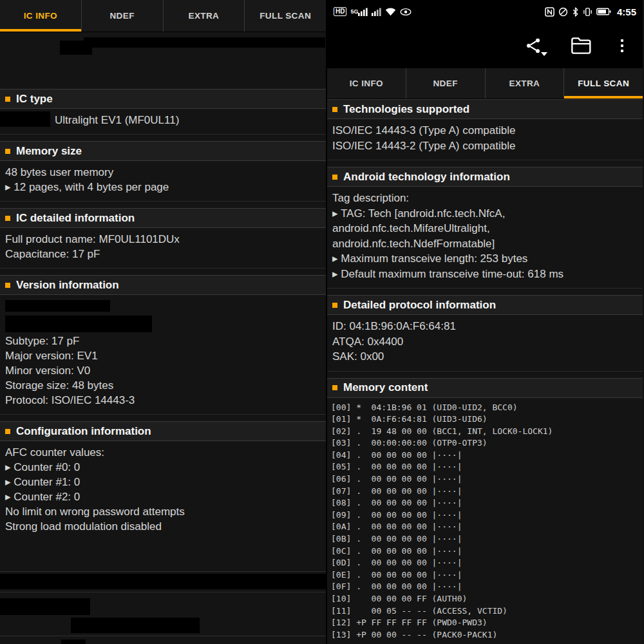 This screenshot has height=644, width=644. What do you see at coordinates (485, 408) in the screenshot?
I see `memory-line: [00] * 04:1B:96 01 (UID0-UID2, BCC0)` at bounding box center [485, 408].